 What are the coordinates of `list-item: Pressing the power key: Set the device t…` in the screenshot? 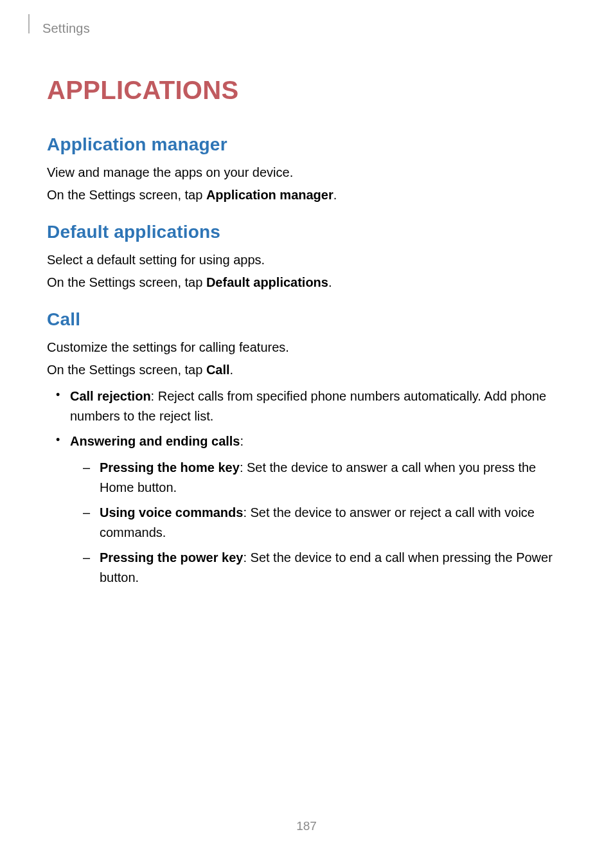 It's located at (318, 568).